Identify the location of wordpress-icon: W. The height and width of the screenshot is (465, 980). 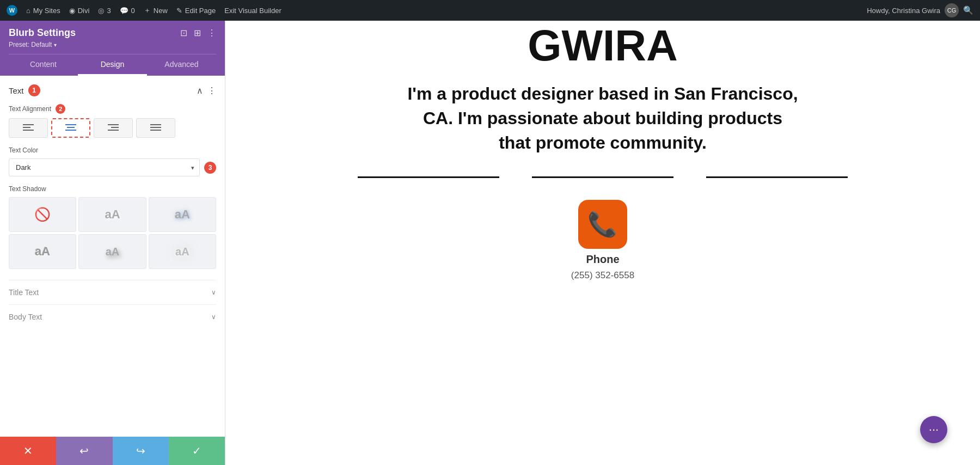
(12, 10).